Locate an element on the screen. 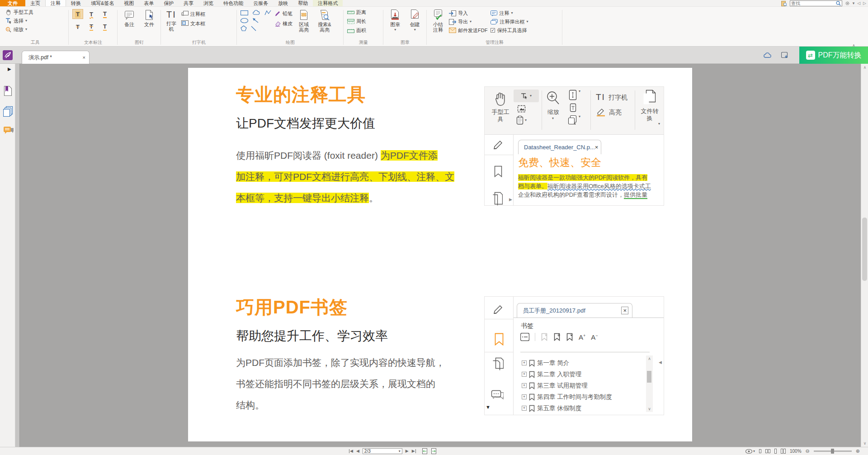  file-attachment-button: 文件 is located at coordinates (149, 18).